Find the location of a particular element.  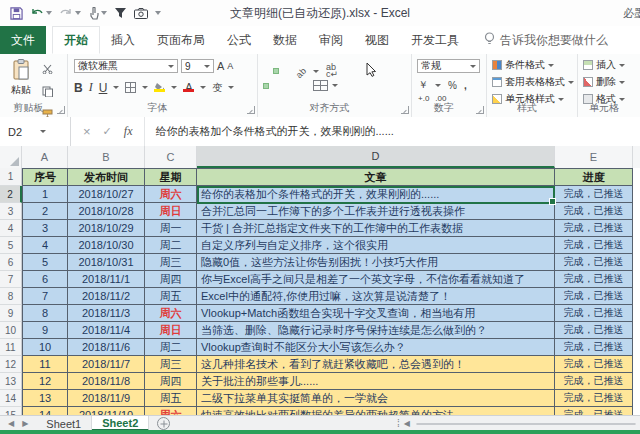

cell-date: 2018/11/6 is located at coordinates (106, 348).